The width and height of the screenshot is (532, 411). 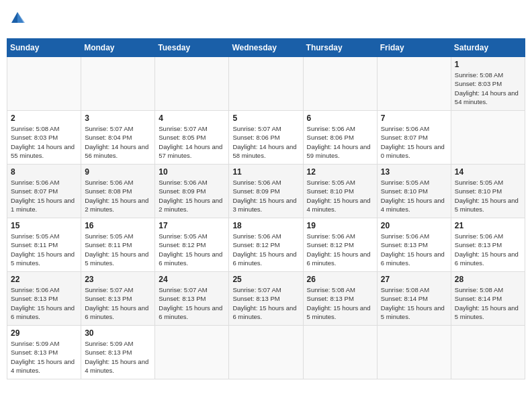 What do you see at coordinates (414, 48) in the screenshot?
I see `day-header-friday: Friday` at bounding box center [414, 48].